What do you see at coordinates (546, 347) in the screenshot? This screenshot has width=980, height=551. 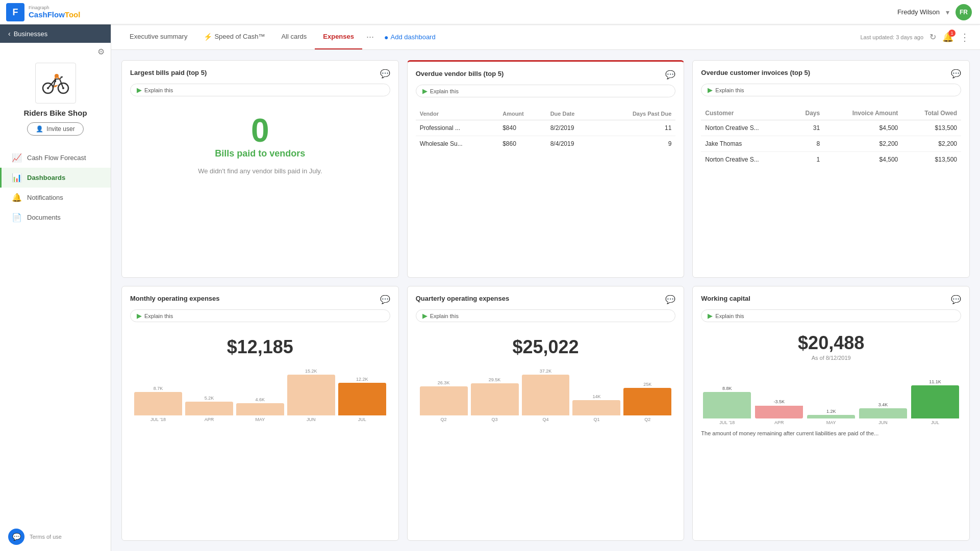 I see `quarterly-value: $25,022` at bounding box center [546, 347].